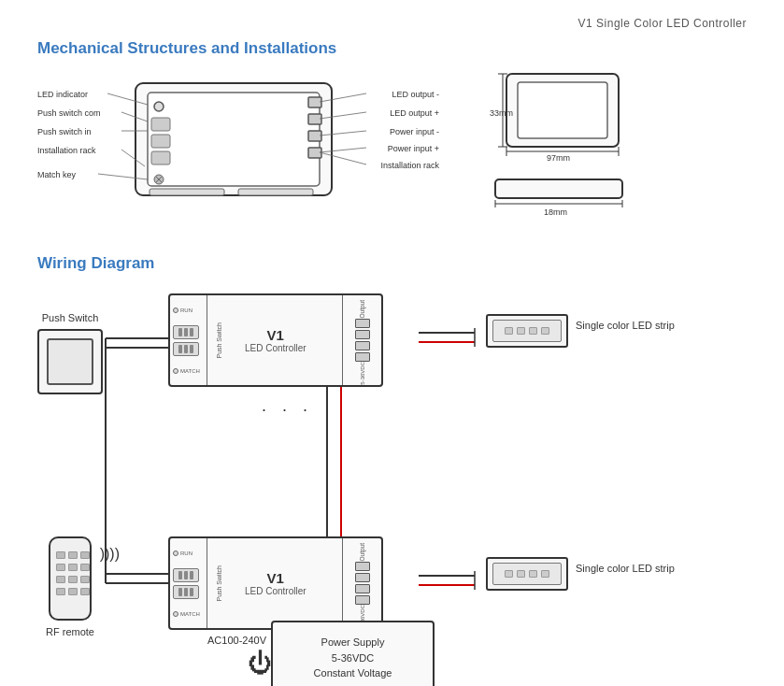  I want to click on run-label: RUN, so click(187, 310).